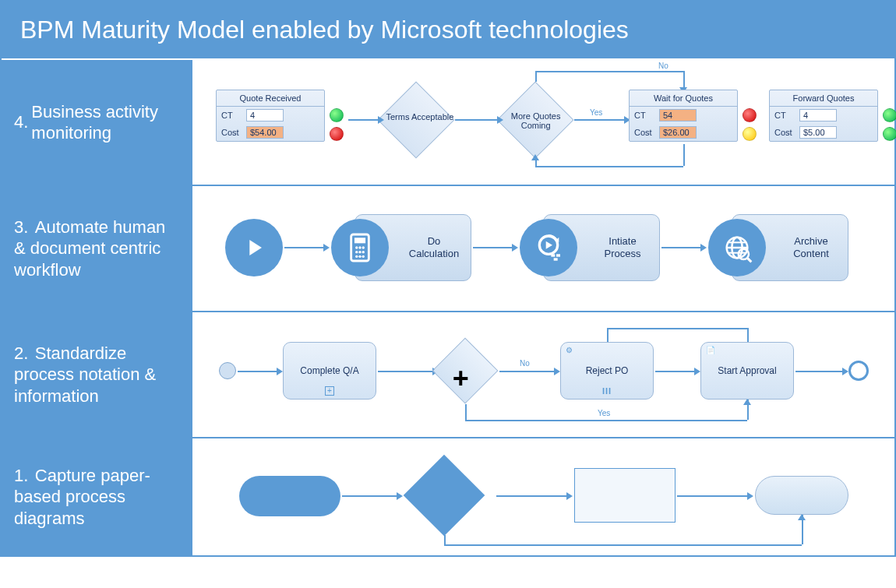 Image resolution: width=896 pixels, height=588 pixels. Describe the element at coordinates (21, 475) in the screenshot. I see `row-1-num: 1.` at that location.